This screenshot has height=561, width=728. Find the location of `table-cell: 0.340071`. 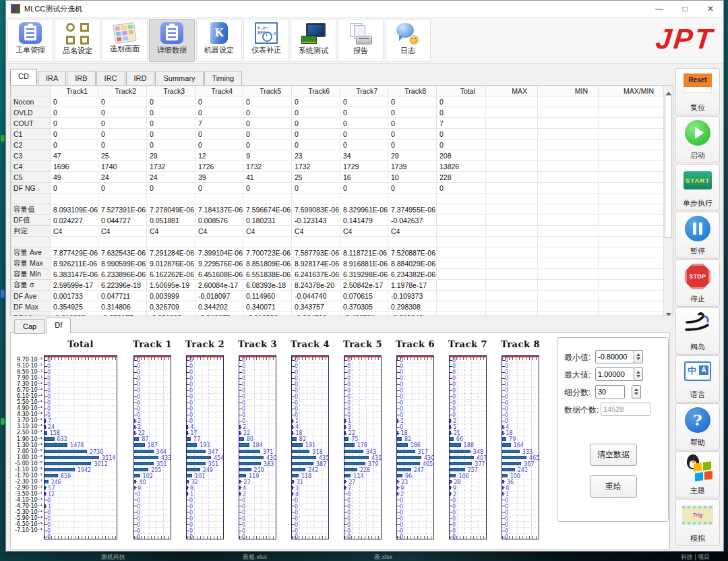

table-cell: 0.340071 is located at coordinates (268, 307).